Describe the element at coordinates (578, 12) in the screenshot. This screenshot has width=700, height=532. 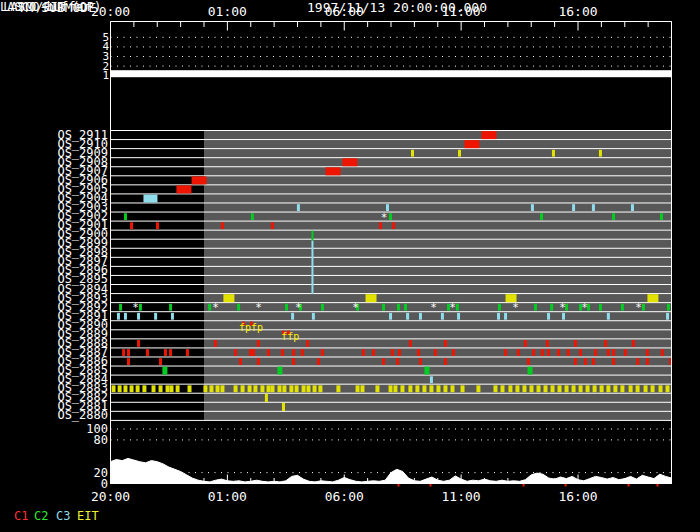
I see `hour-label-top: 16:00` at that location.